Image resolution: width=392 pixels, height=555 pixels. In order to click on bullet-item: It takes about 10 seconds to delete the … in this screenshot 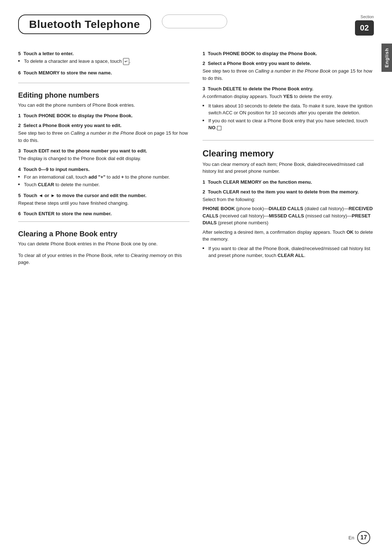, I will do `click(288, 110)`.